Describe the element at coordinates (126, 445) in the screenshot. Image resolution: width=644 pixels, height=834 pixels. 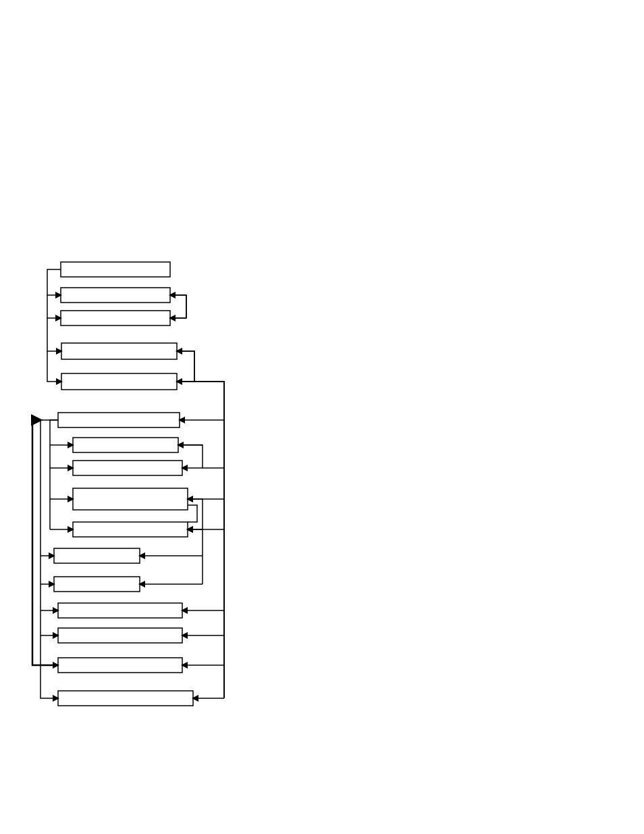
I see `node-b7` at that location.